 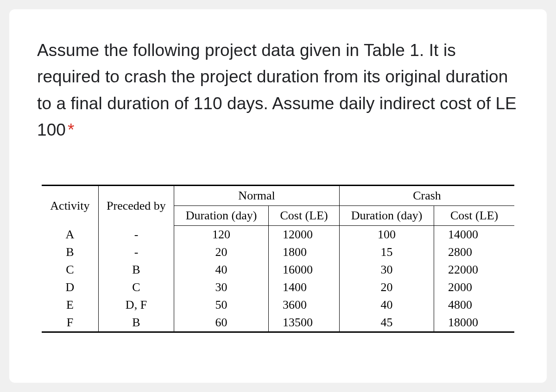 What do you see at coordinates (70, 252) in the screenshot?
I see `cell-activity: B` at bounding box center [70, 252].